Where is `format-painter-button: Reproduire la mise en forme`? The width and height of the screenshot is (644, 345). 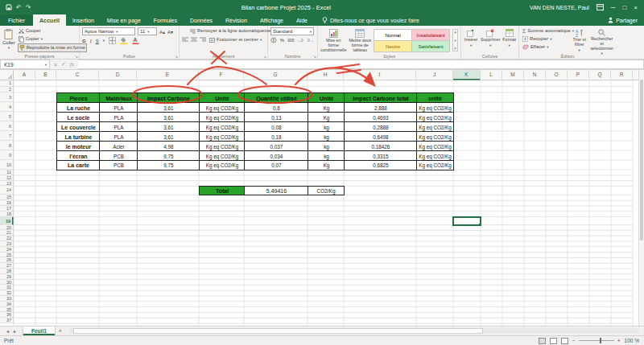
format-painter-button: Reproduire la mise en forme is located at coordinates (52, 48).